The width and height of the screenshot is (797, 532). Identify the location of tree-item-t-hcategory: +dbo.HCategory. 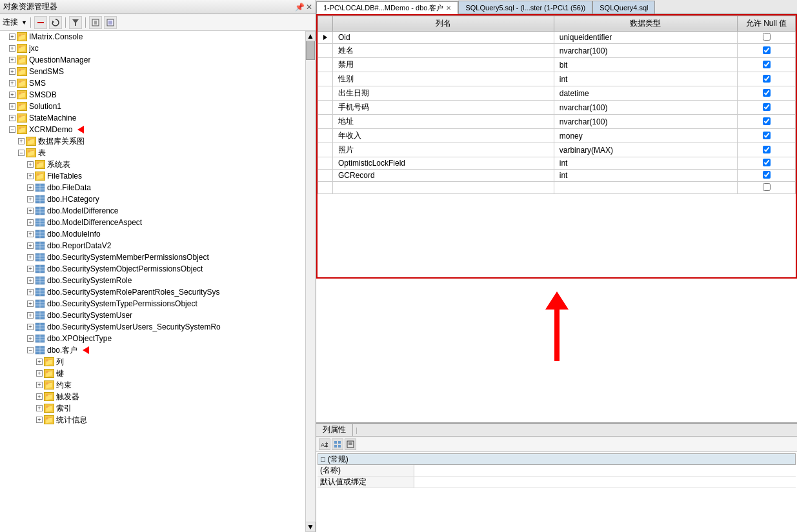
(157, 199).